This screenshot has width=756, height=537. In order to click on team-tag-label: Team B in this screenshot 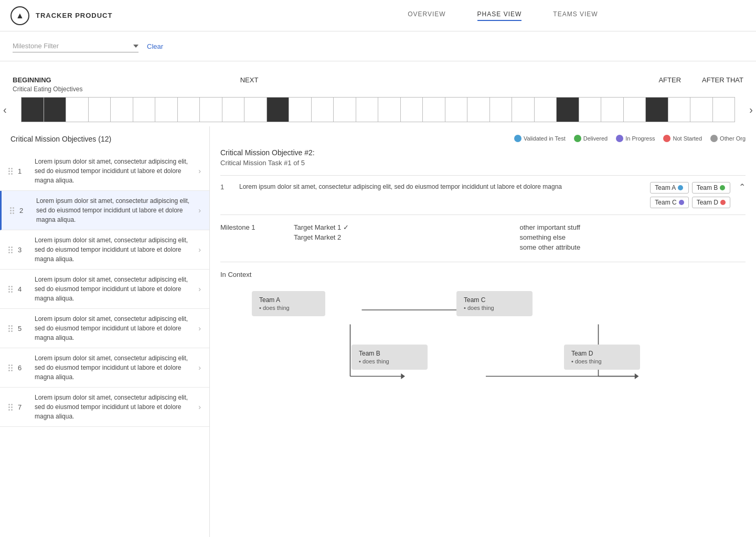, I will do `click(707, 188)`.